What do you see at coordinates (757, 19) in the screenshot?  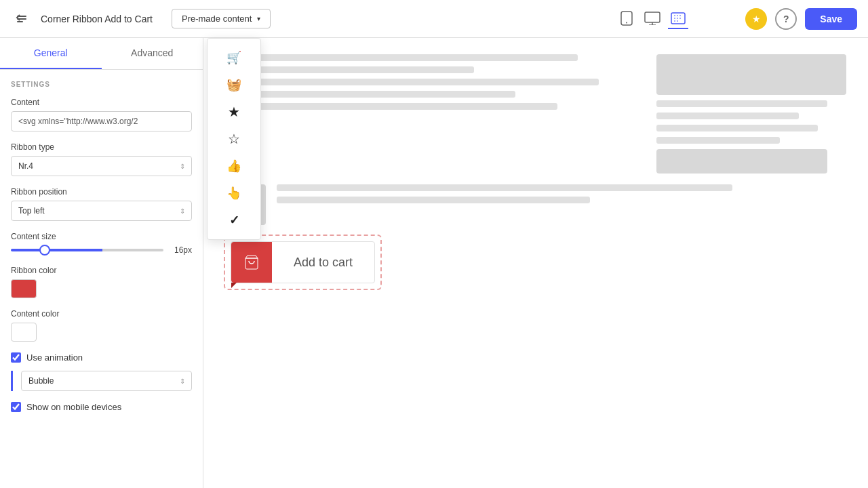 I see `star-label: ★` at bounding box center [757, 19].